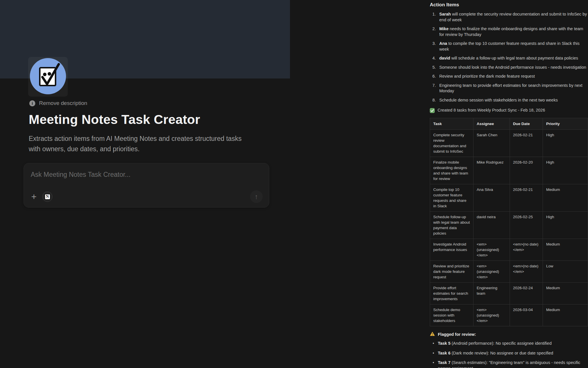 This screenshot has width=588, height=368. Describe the element at coordinates (526, 294) in the screenshot. I see `due-date-cell: 2026-02-24` at that location.